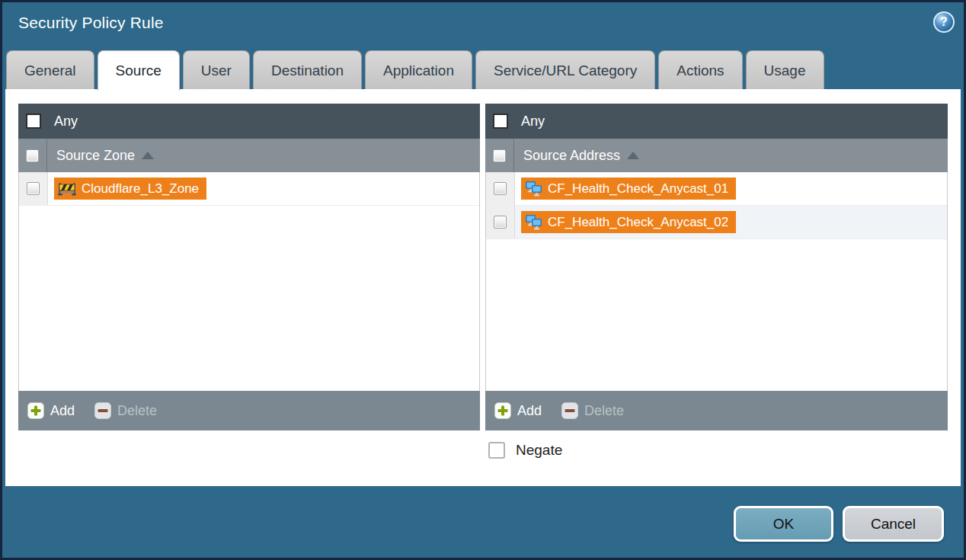 This screenshot has height=560, width=966. I want to click on source-address-select-all-checkbox, so click(500, 155).